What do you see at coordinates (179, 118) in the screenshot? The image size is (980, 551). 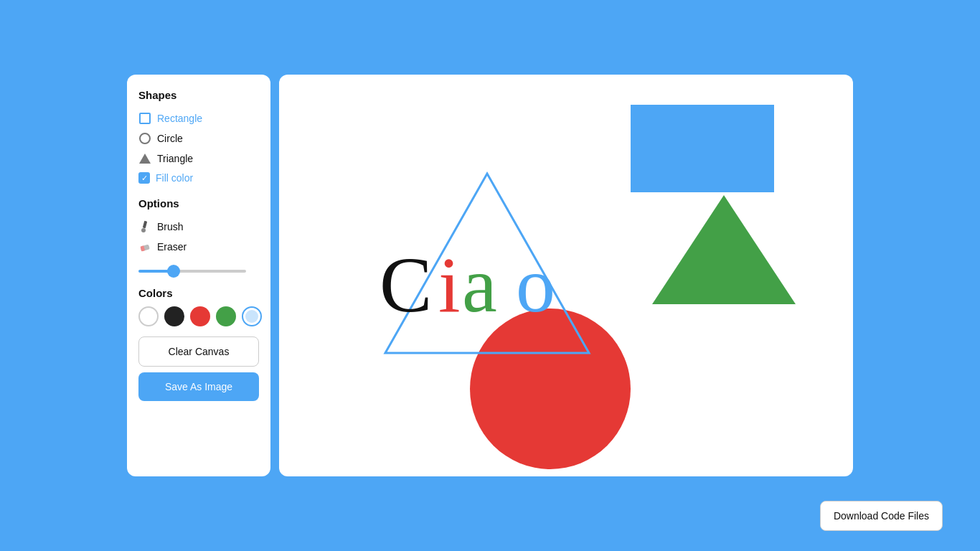 I see `shape-rectangle-label: Rectangle` at bounding box center [179, 118].